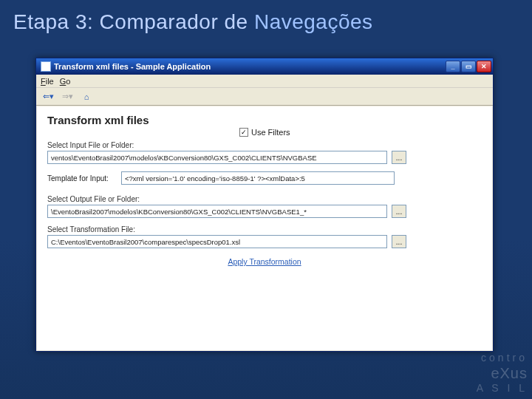  I want to click on watermark: contro eXus A S I L, so click(502, 373).